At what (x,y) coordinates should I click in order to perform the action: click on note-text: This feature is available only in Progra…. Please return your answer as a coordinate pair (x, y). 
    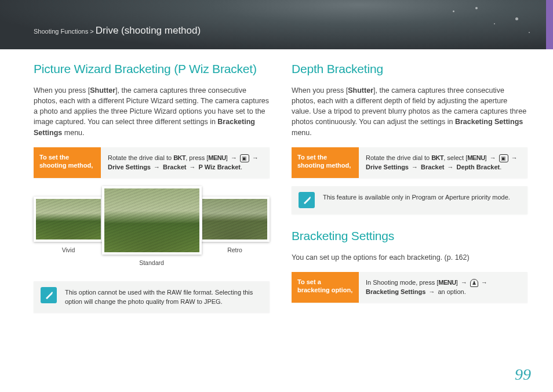
    Looking at the image, I should click on (416, 197).